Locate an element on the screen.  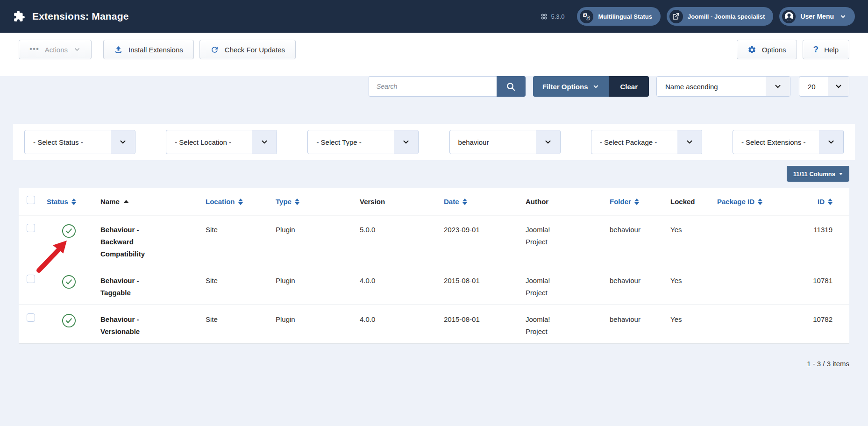
column-header-date: Date is located at coordinates (480, 202).